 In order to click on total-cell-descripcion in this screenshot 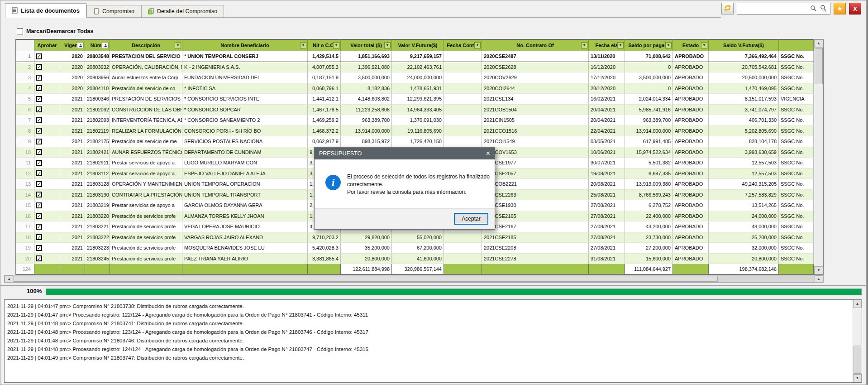, I will do `click(146, 269)`.